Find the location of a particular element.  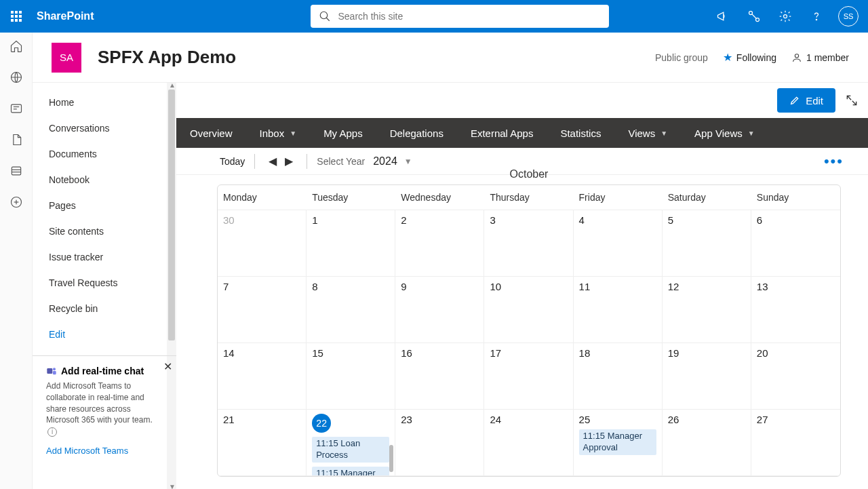

day-number: 18 is located at coordinates (585, 353).